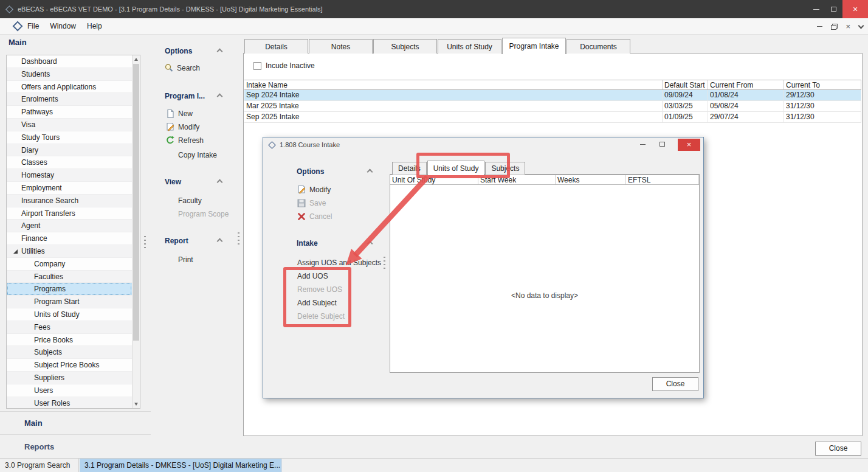  I want to click on new-document-icon, so click(170, 114).